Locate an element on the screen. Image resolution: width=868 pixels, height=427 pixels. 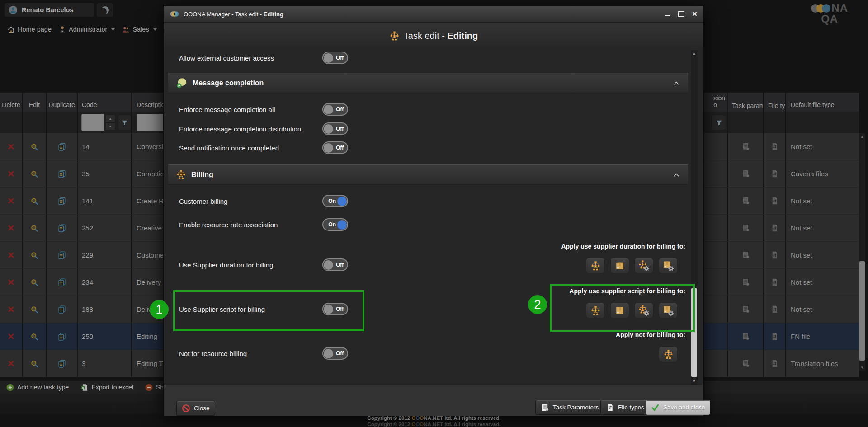
apply-not-target-button is located at coordinates (668, 354).